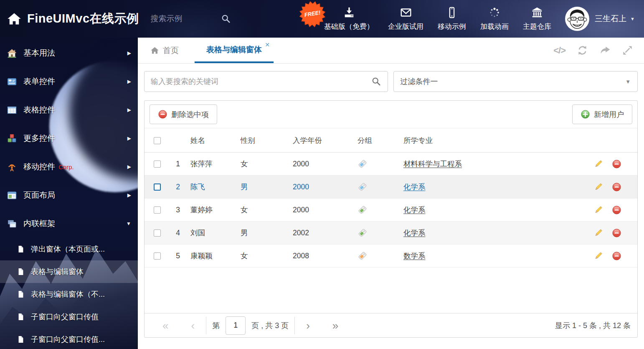 Image resolution: width=644 pixels, height=349 pixels. I want to click on sidebar-item-page-layout: 页面布局▶, so click(69, 195).